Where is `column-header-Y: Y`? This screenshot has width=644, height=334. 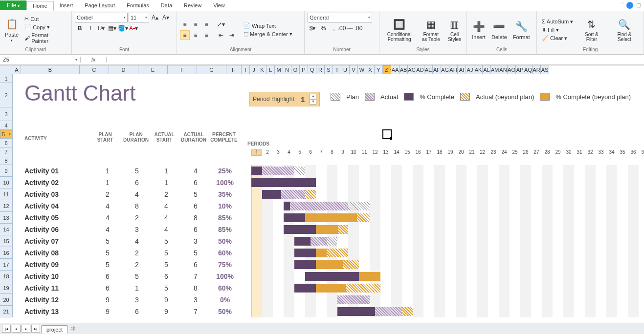 column-header-Y: Y is located at coordinates (378, 70).